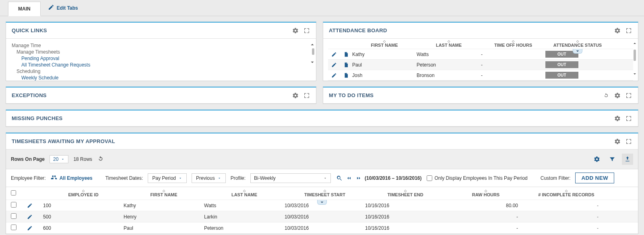 The width and height of the screenshot is (644, 235). I want to click on col-timesheet-start: TIMESHEET START, so click(325, 195).